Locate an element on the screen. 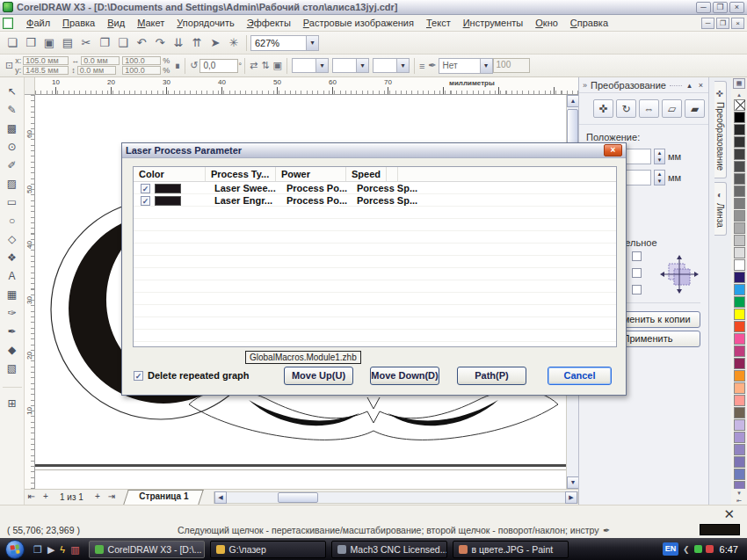  scale-x-field: 100.0 is located at coordinates (141, 61).